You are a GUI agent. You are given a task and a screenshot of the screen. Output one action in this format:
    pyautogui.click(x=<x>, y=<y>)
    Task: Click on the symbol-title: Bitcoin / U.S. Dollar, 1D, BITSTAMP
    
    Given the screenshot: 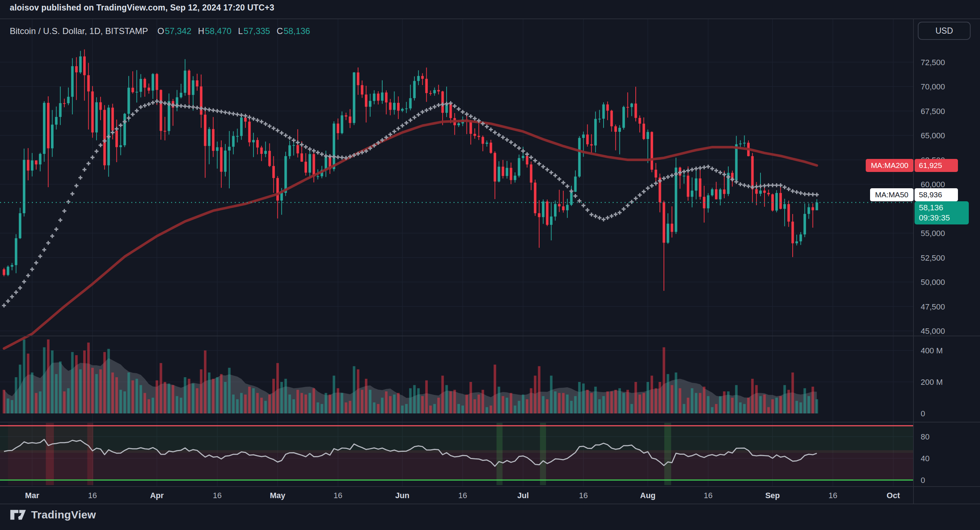 What is the action you would take?
    pyautogui.click(x=79, y=31)
    